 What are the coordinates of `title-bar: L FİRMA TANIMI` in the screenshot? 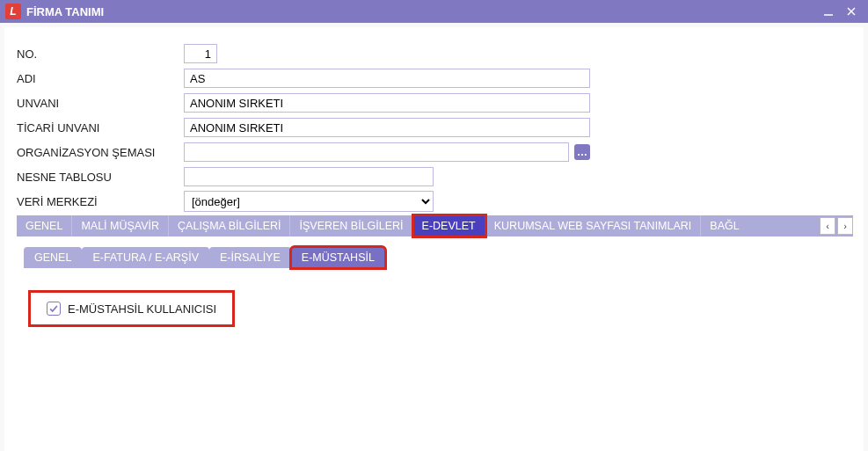 It's located at (434, 11).